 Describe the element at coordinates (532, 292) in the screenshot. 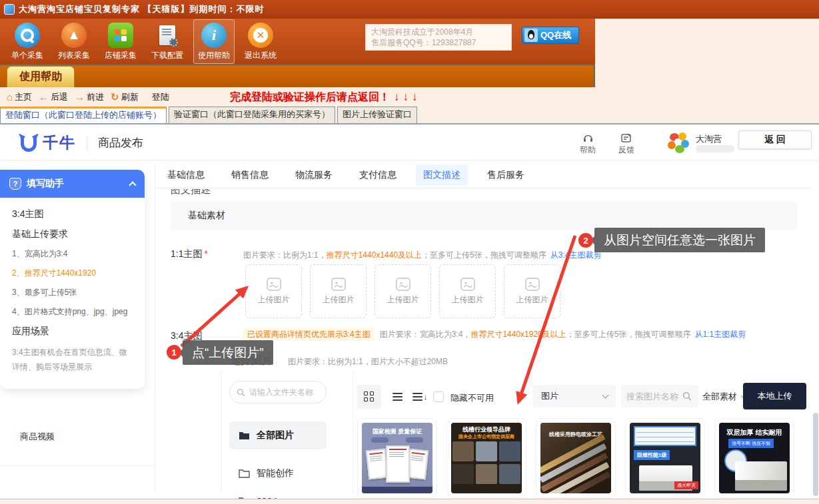

I see `upload-image-box-5: 上传图片` at that location.